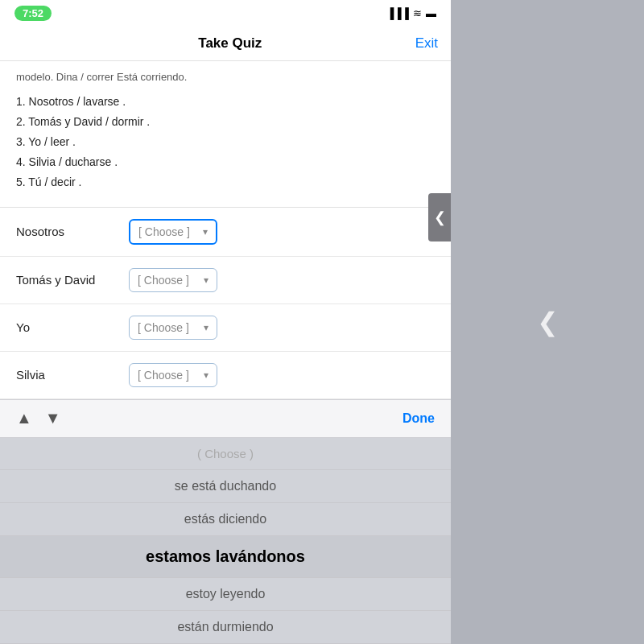 Image resolution: width=644 pixels, height=644 pixels. I want to click on chevron-left-icon: ❮, so click(440, 217).